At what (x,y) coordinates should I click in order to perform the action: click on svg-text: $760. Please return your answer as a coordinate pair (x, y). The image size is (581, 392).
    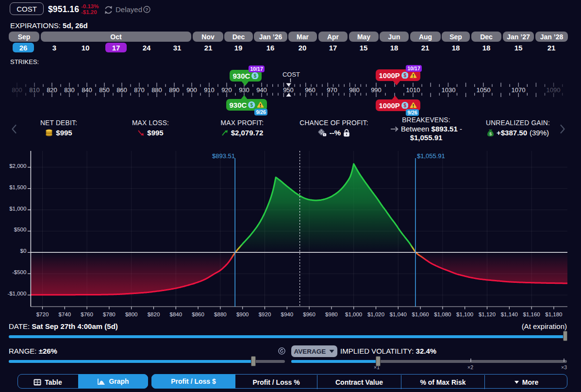
    Looking at the image, I should click on (87, 314).